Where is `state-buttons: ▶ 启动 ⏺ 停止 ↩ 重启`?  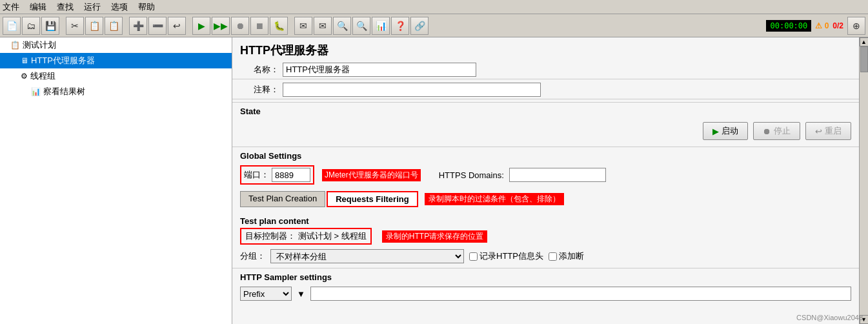 state-buttons: ▶ 启动 ⏺ 停止 ↩ 重启 is located at coordinates (546, 131).